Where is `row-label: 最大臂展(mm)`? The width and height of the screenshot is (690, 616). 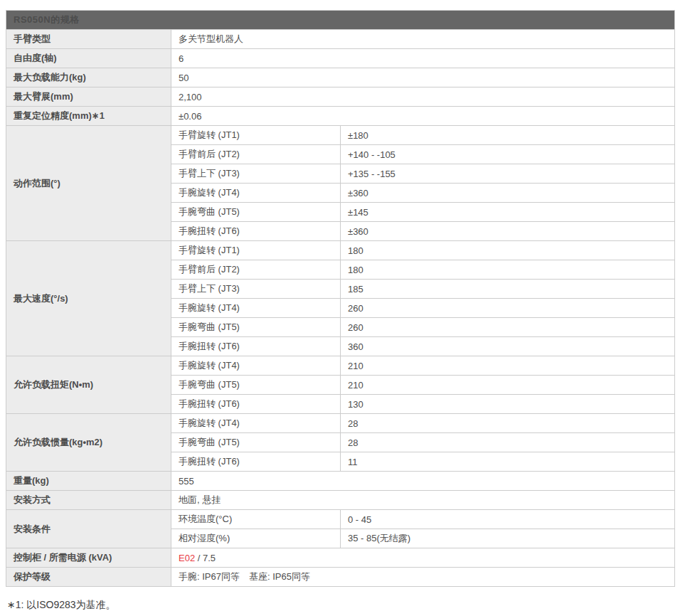 row-label: 最大臂展(mm) is located at coordinates (89, 97).